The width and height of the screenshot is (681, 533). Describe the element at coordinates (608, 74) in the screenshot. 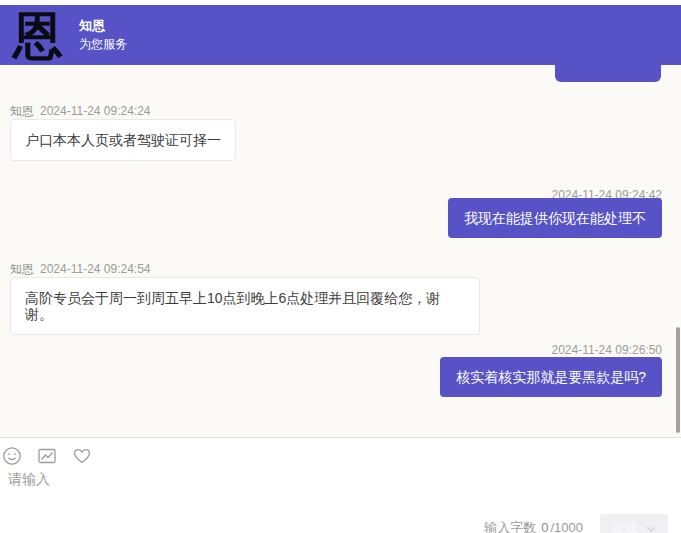

I see `partially-scrolled-user-bubble` at that location.